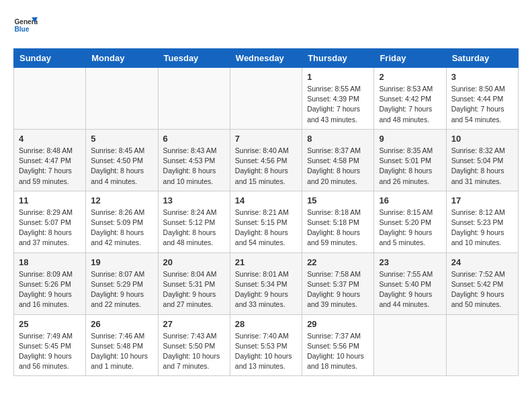 This screenshot has height=411, width=532. I want to click on week-row-2: 4Sunrise: 8:48 AM Sunset: 4:47 PM Daylig…, so click(266, 160).